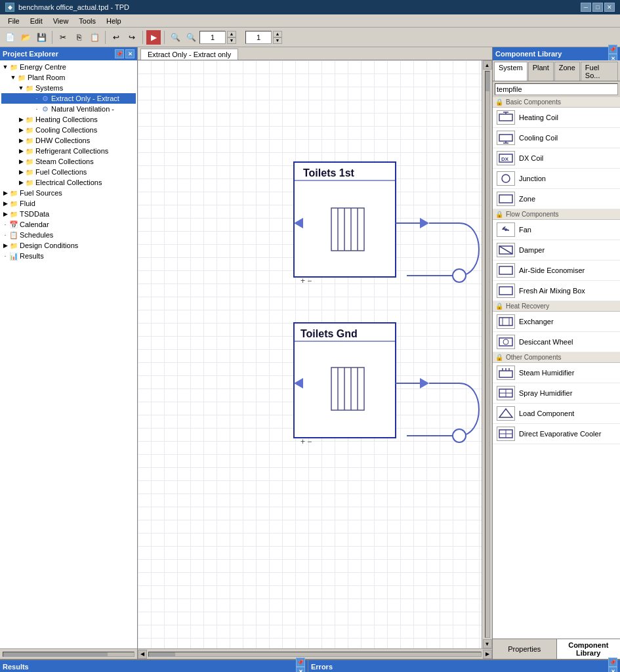 This screenshot has width=620, height=672. I want to click on tree-item-energy-centre: ▼ 📁 Energy Centre, so click(68, 67).